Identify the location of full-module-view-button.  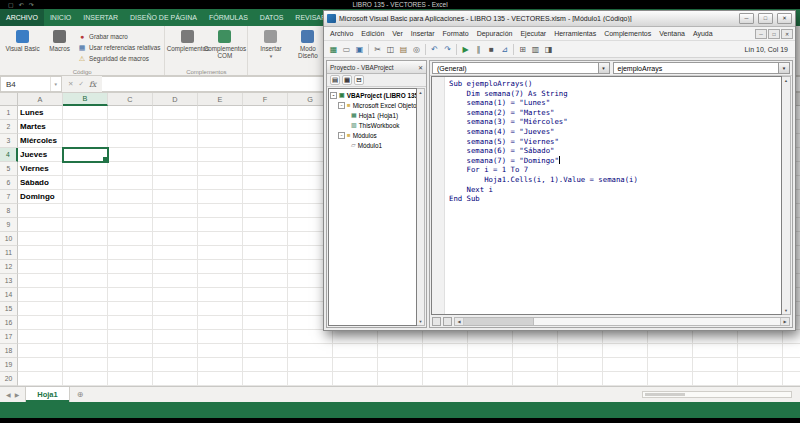
(448, 322).